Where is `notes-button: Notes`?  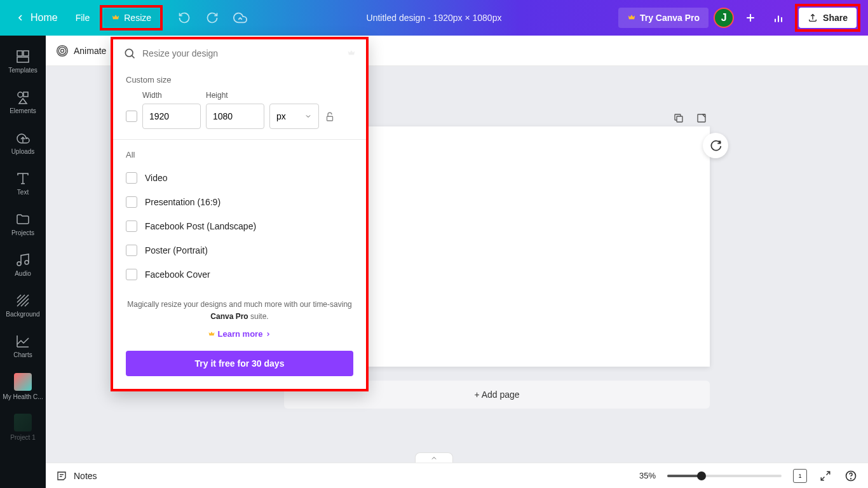
notes-button: Notes is located at coordinates (76, 476).